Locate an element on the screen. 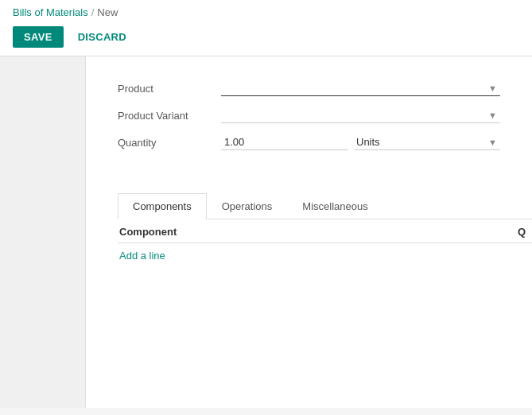  breadcrumb: Bills of Materials / New is located at coordinates (266, 11).